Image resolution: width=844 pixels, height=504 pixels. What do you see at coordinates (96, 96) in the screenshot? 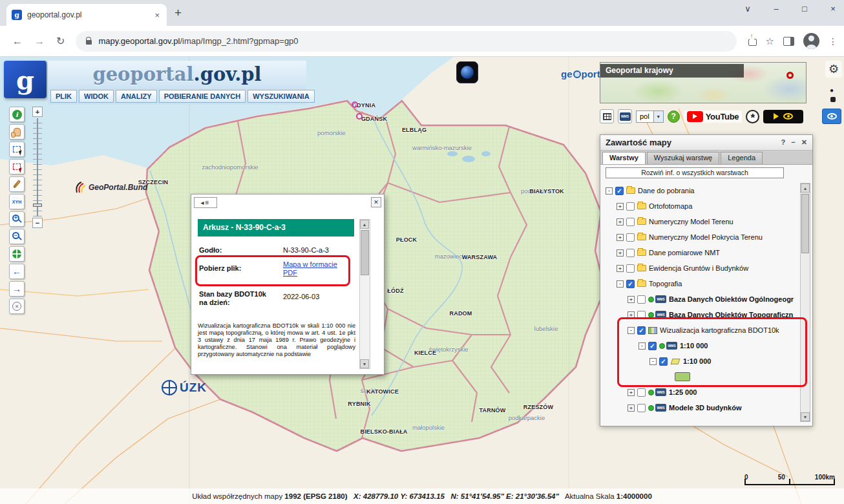
I see `menu-widok: WIDOK` at bounding box center [96, 96].